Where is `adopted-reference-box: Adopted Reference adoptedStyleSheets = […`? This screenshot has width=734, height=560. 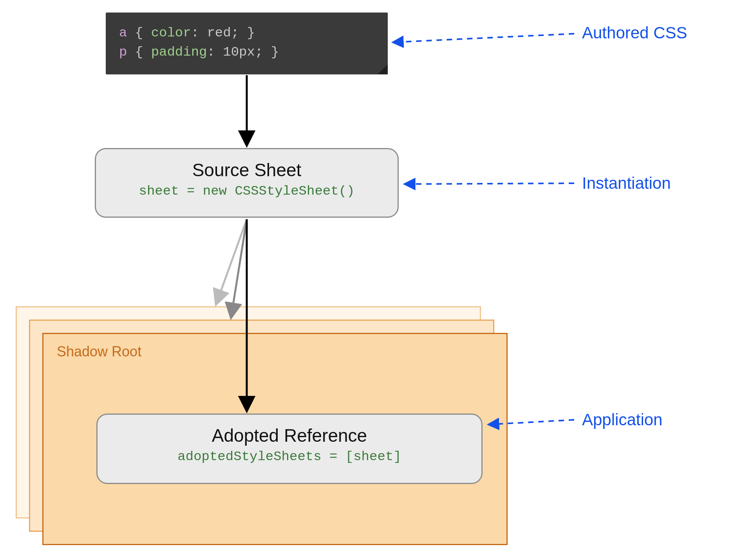 adopted-reference-box: Adopted Reference adoptedStyleSheets = [… is located at coordinates (289, 449).